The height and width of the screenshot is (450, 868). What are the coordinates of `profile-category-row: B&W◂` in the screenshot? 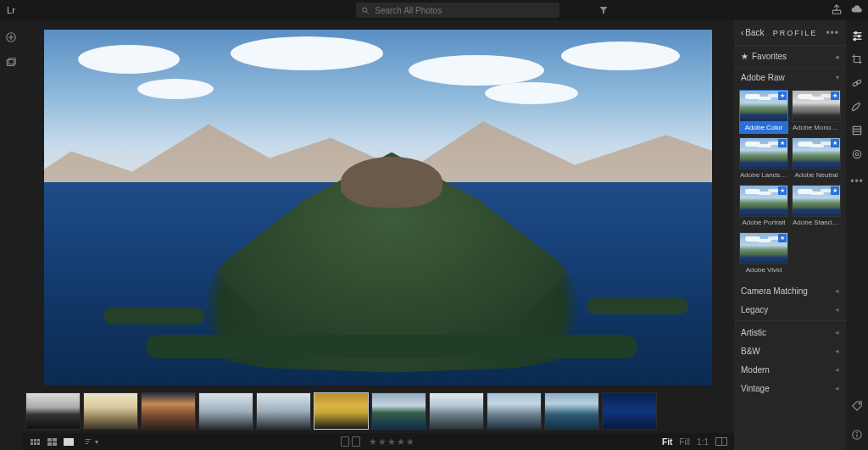 It's located at (790, 351).